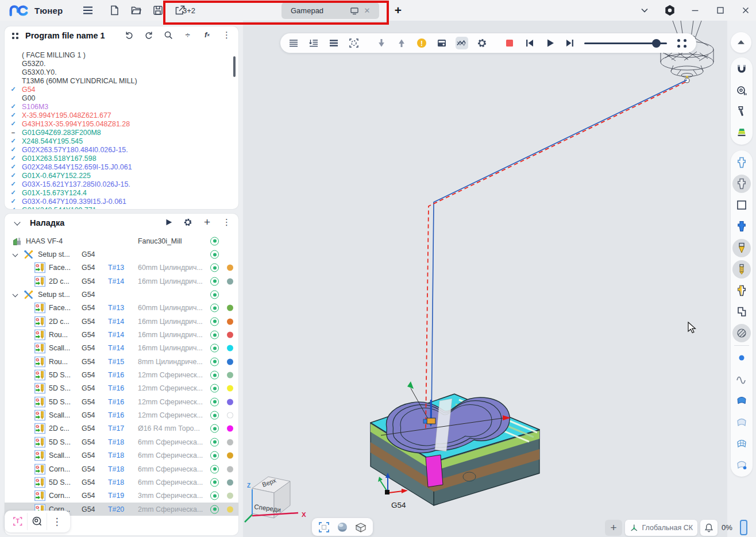 This screenshot has height=537, width=756. I want to click on setup-row: Setup st...G54, so click(122, 294).